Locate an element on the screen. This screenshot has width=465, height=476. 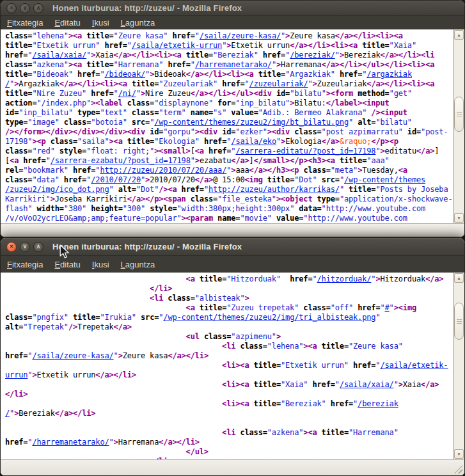
source-link: /zuzeulariak/ is located at coordinates (279, 84).